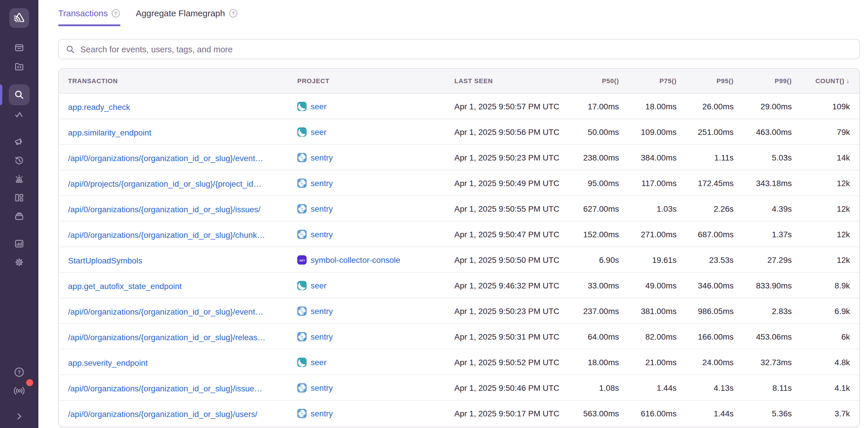 Image resolution: width=868 pixels, height=428 pixels. What do you see at coordinates (19, 391) in the screenshot?
I see `sidebar-item-whats-new` at bounding box center [19, 391].